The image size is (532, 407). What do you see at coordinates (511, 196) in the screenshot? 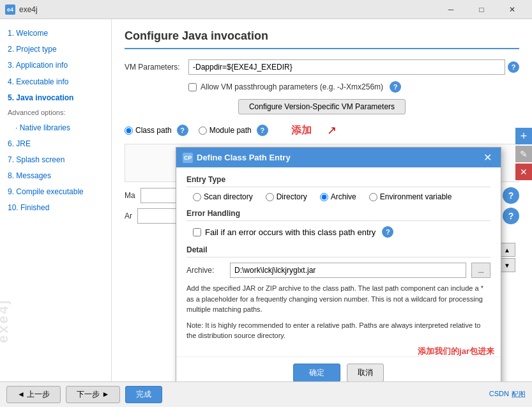
I see `main-class-help-button: ?` at bounding box center [511, 196].